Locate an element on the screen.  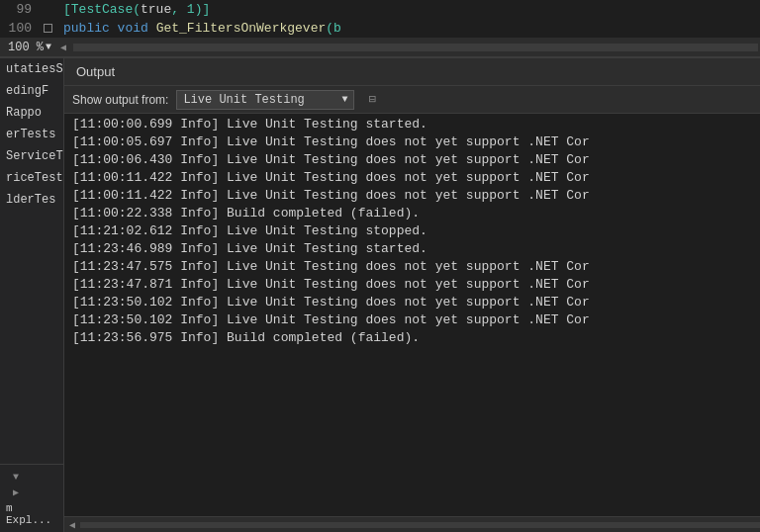
bottom-scroll-left-btn: ◀ is located at coordinates (72, 525).